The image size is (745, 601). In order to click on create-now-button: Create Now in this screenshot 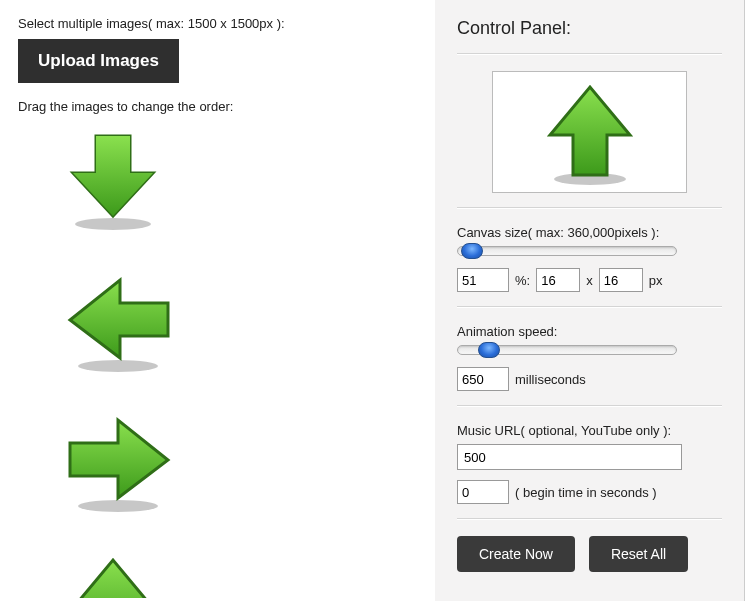, I will do `click(516, 554)`.